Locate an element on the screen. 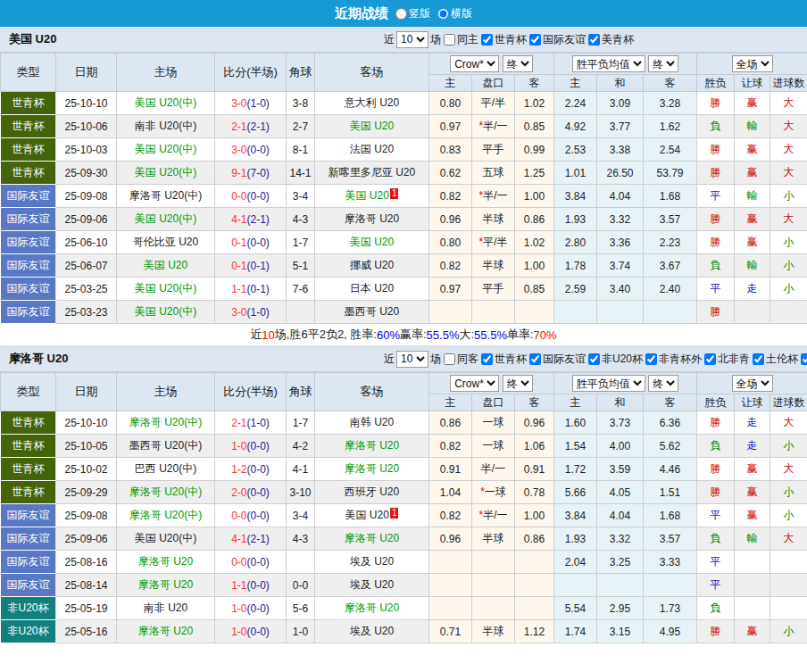 The width and height of the screenshot is (807, 672). away-odds-cell: 0.99 is located at coordinates (535, 150).